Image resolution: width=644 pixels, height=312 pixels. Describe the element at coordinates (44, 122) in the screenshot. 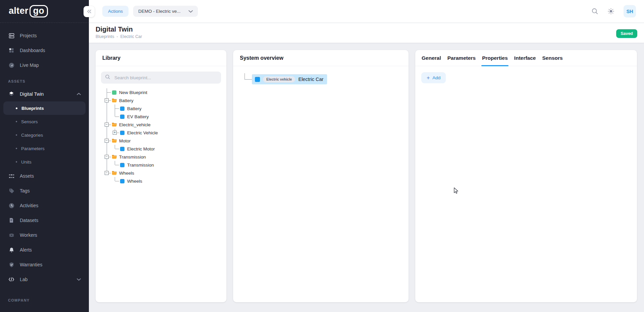

I see `sidebar-item-sensors: Sensors` at that location.